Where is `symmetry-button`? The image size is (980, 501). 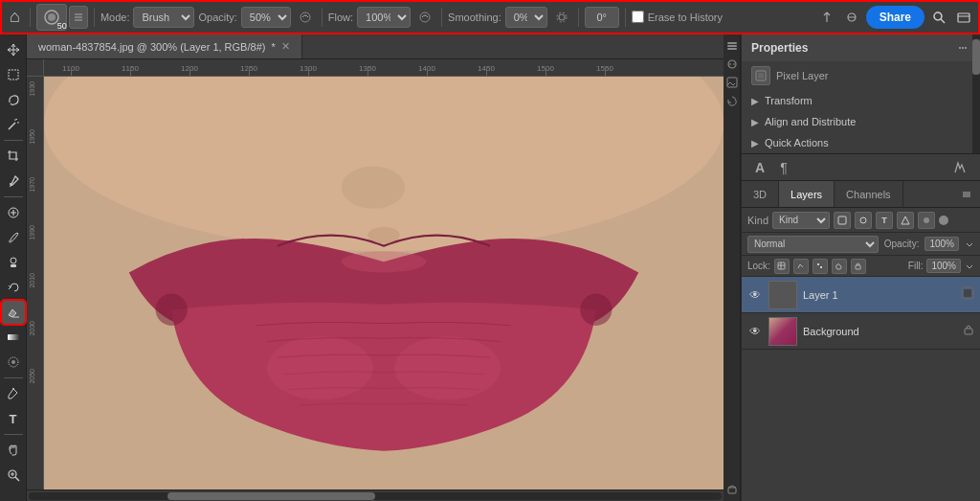
symmetry-button is located at coordinates (827, 17).